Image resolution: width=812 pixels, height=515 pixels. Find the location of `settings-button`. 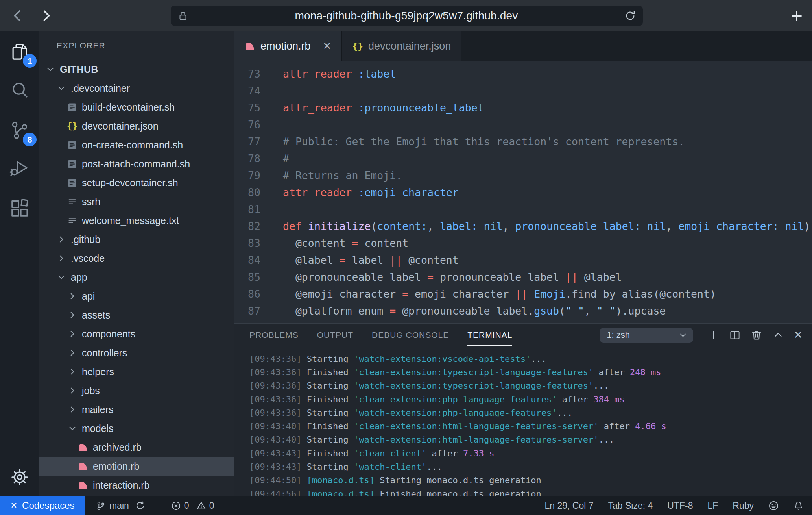

settings-button is located at coordinates (20, 477).